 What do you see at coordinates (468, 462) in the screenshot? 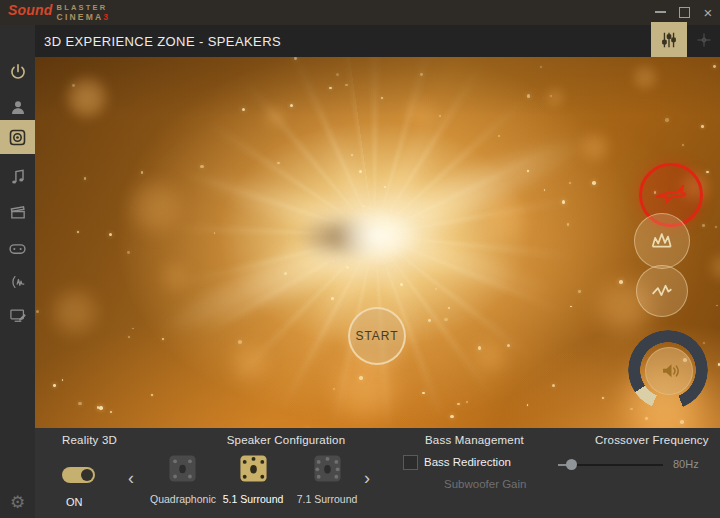
I see `bass-redirection-label: Bass Redirection` at bounding box center [468, 462].